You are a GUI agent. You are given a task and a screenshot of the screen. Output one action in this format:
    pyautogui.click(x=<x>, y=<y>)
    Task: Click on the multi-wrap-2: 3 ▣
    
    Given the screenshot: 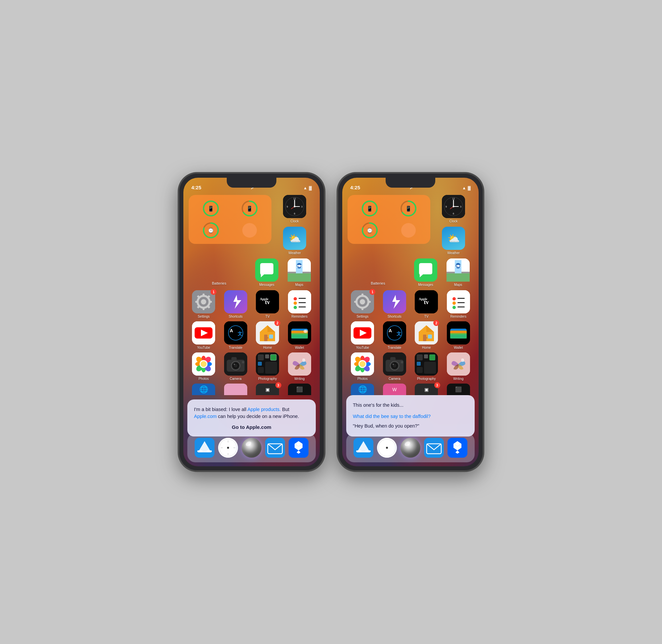 What is the action you would take?
    pyautogui.click(x=426, y=389)
    